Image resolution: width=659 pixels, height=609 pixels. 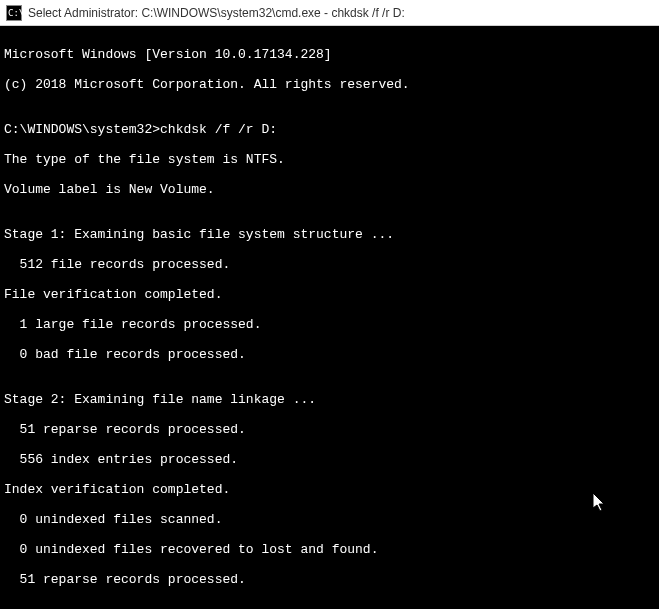 I want to click on output-line: The type of the file system is NTFS., so click(x=330, y=160).